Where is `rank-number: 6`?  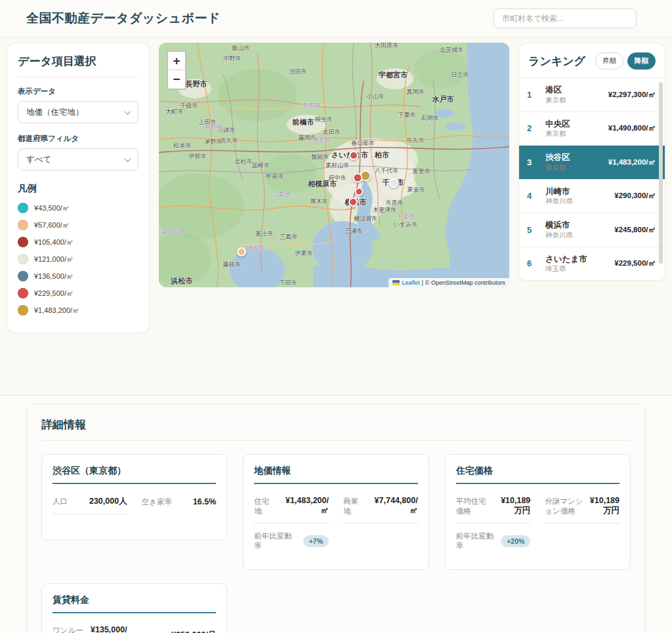
rank-number: 6 is located at coordinates (534, 264).